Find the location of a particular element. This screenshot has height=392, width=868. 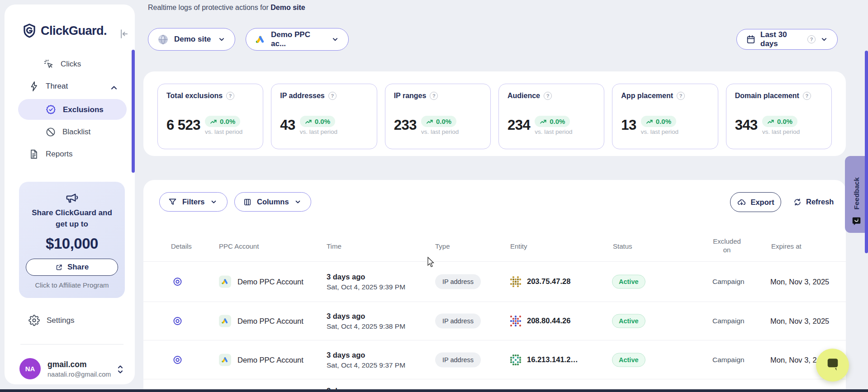

column-header-details: Details is located at coordinates (181, 246).